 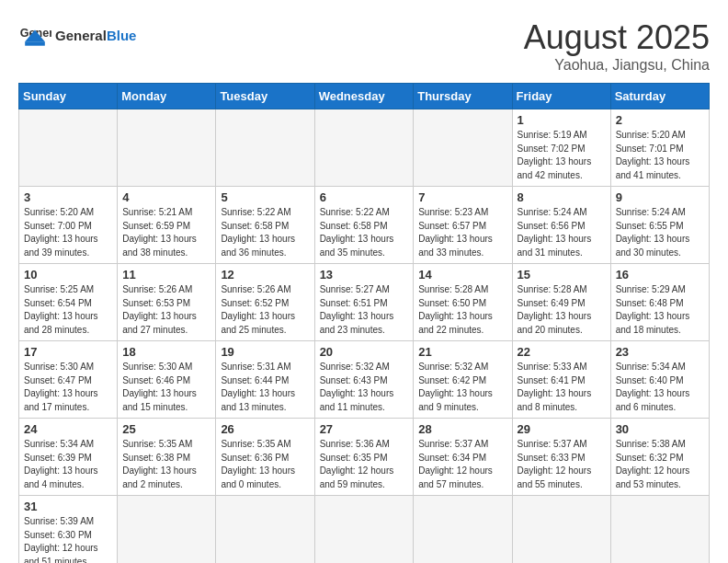 What do you see at coordinates (265, 303) in the screenshot?
I see `calendar-cell: 12Sunrise: 5:26 AM Sunset: 6:52 PM Dayli…` at bounding box center [265, 303].